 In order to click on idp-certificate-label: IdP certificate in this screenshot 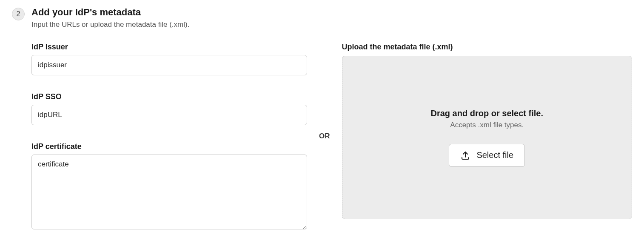, I will do `click(169, 146)`.